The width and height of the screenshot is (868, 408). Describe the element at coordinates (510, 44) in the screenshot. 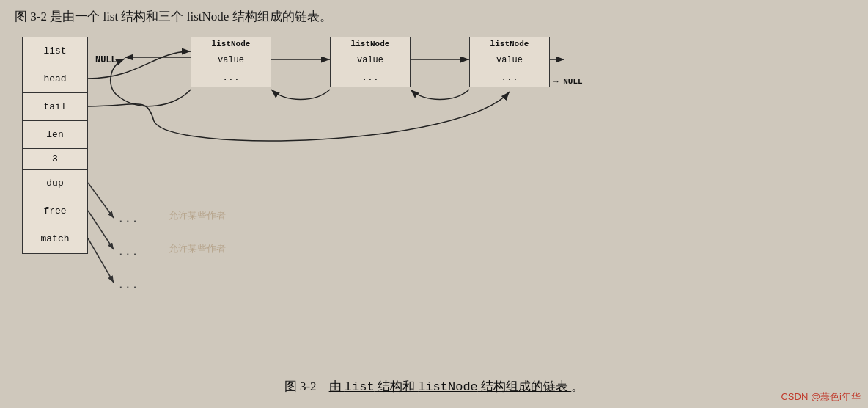

I see `listnode-3-header: listNode` at that location.